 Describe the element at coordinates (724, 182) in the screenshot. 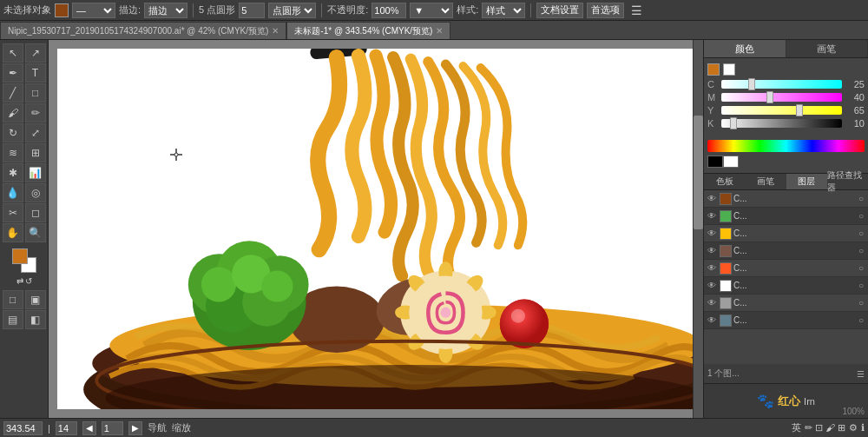

I see `swatches-tab: 色板` at that location.